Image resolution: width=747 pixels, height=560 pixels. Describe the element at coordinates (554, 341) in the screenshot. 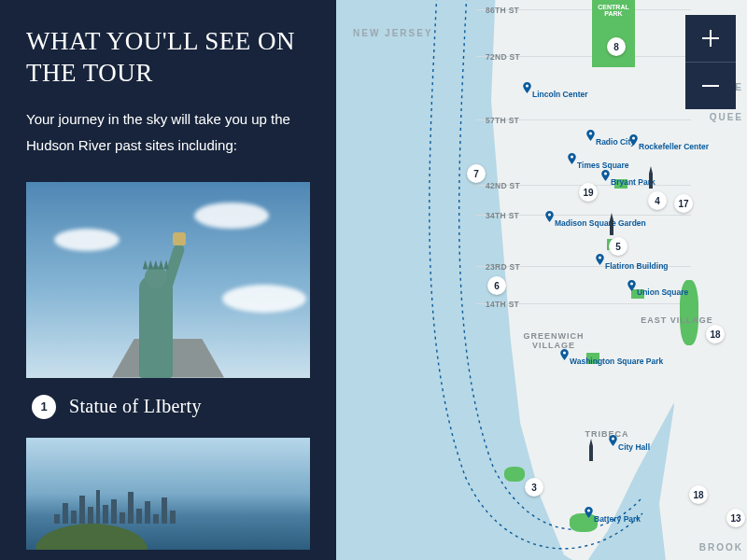

I see `neighborhood-label: GREENWICH VILLAGE` at that location.